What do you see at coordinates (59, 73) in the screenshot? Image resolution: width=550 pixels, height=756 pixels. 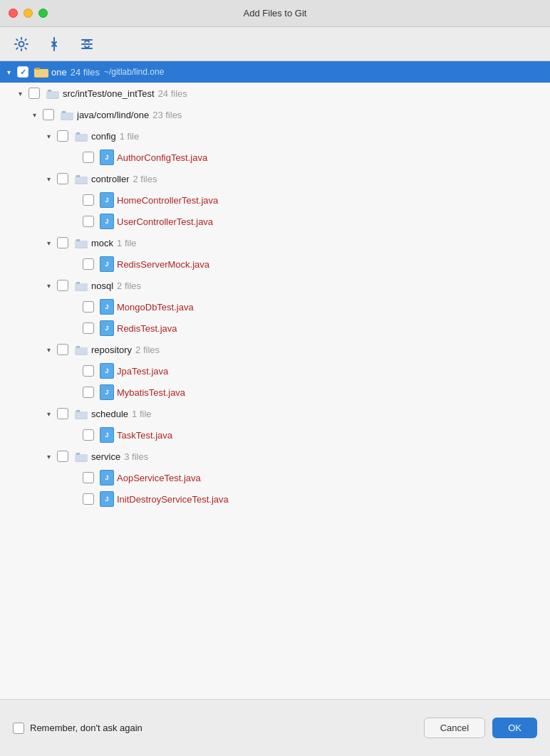 I see `root-label: one` at bounding box center [59, 73].